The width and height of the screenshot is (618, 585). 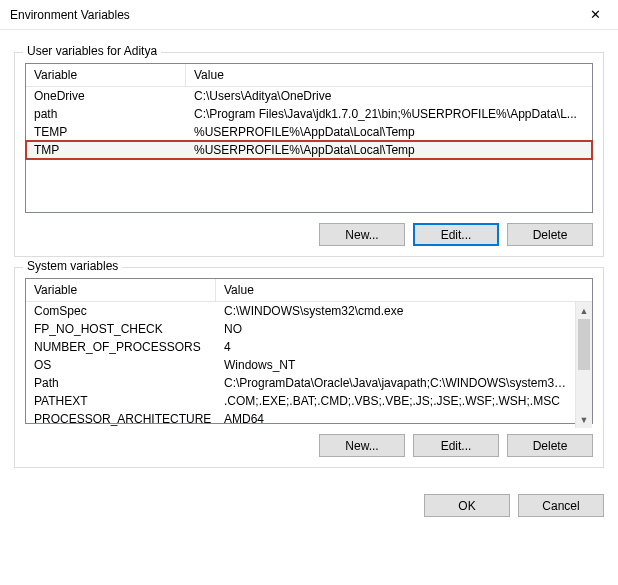 I want to click on table-row: ComSpec C:\WINDOWS\system32\cmd.exe, so click(x=300, y=311).